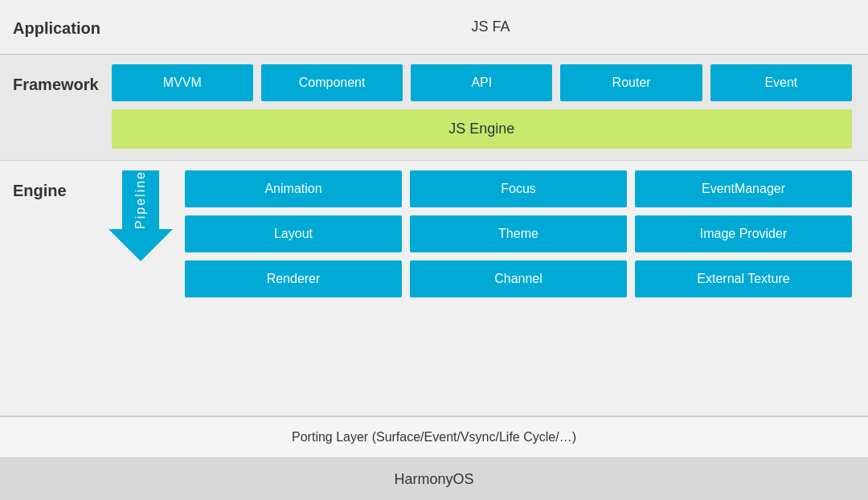 The image size is (868, 500). Describe the element at coordinates (743, 234) in the screenshot. I see `engine-box-image-provider: Image Provider` at that location.